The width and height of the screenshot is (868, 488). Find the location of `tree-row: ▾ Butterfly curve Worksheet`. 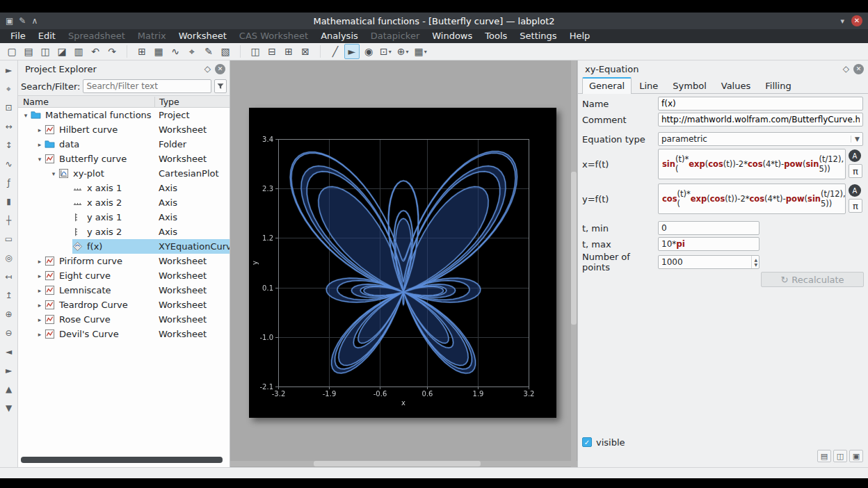

tree-row: ▾ Butterfly curve Worksheet is located at coordinates (124, 158).